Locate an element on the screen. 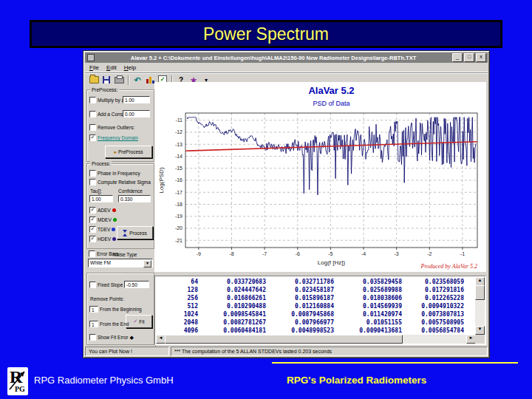  svg-text: -3 is located at coordinates (397, 254).